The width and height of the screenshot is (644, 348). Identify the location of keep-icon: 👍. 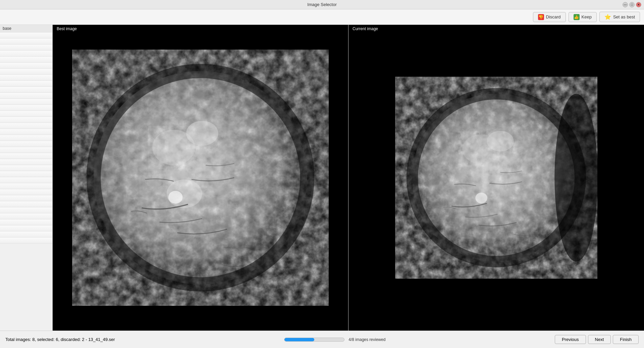
(577, 17).